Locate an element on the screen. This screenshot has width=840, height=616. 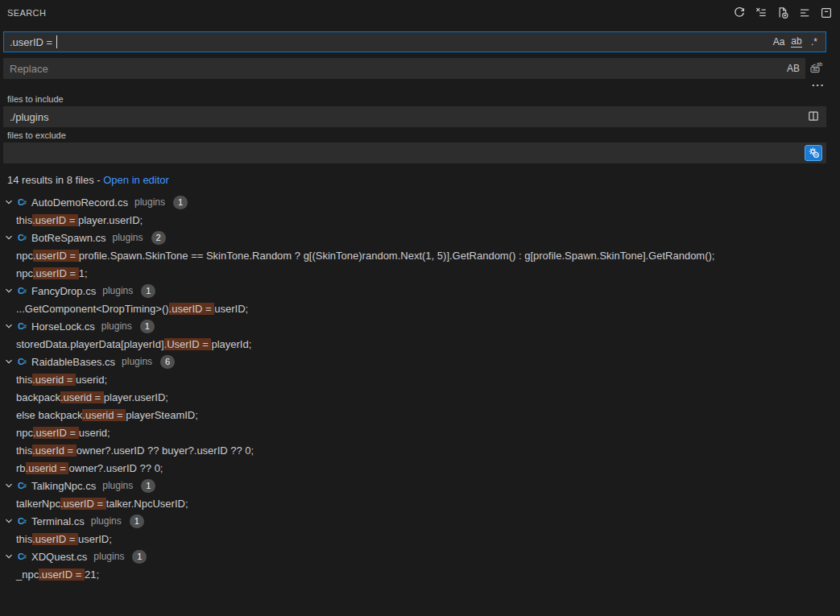
match-row: npc.userID = userid; is located at coordinates (420, 432).